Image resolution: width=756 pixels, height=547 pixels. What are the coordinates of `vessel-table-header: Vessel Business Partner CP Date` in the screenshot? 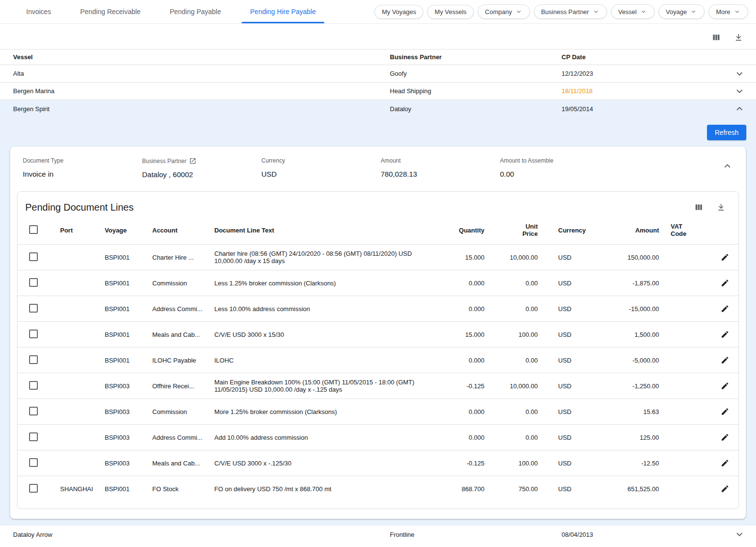 It's located at (378, 57).